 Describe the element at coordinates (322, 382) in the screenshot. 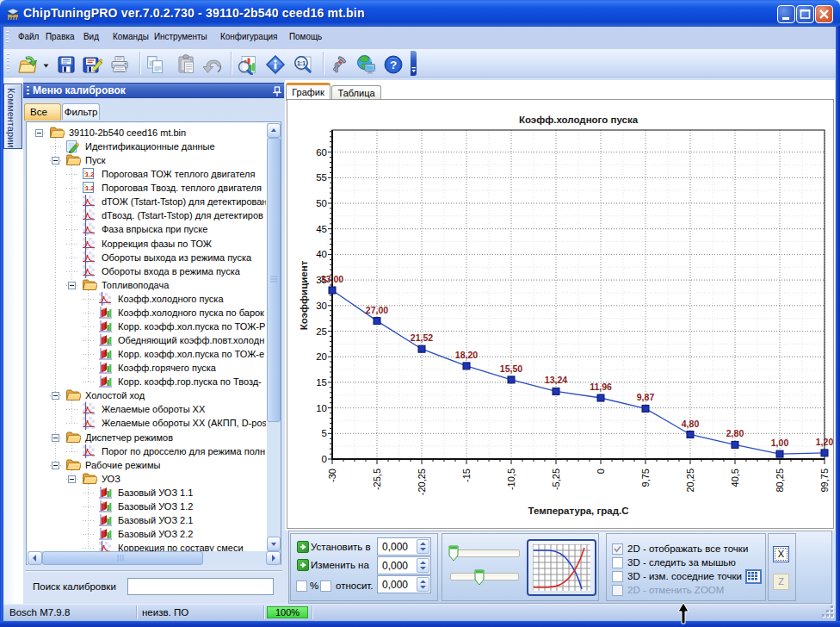

I see `svg-text: 15` at that location.